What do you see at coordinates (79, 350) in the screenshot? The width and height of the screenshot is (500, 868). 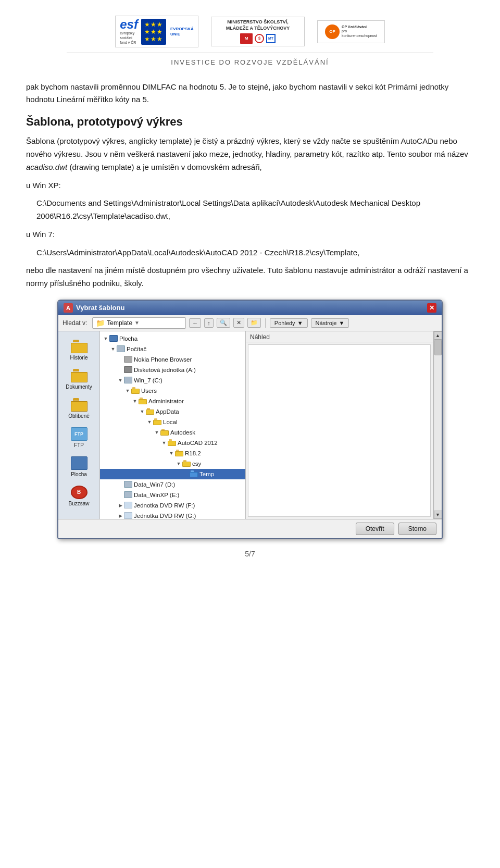 I see `sidebar-item-historie: Historie` at bounding box center [79, 350].